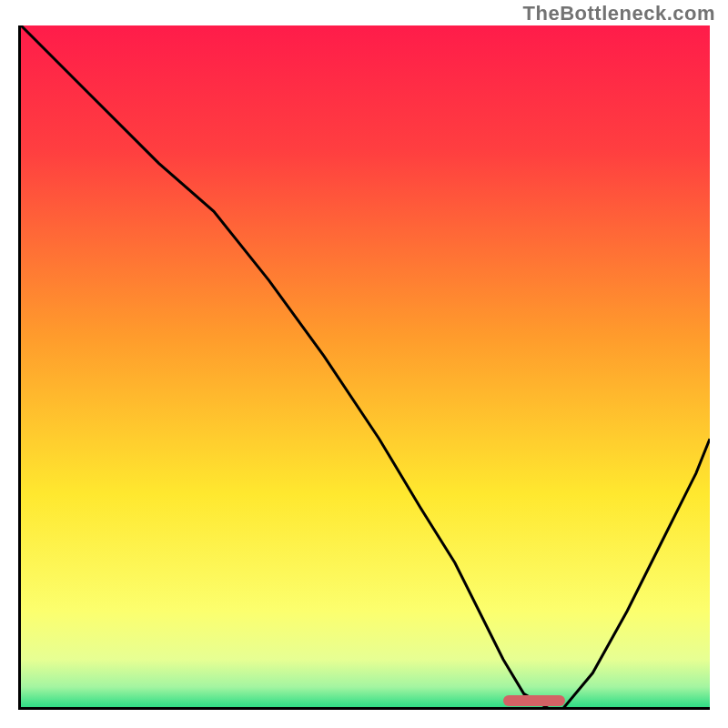 The height and width of the screenshot is (728, 728). Describe the element at coordinates (534, 701) in the screenshot. I see `trough-indicator-bar` at that location.